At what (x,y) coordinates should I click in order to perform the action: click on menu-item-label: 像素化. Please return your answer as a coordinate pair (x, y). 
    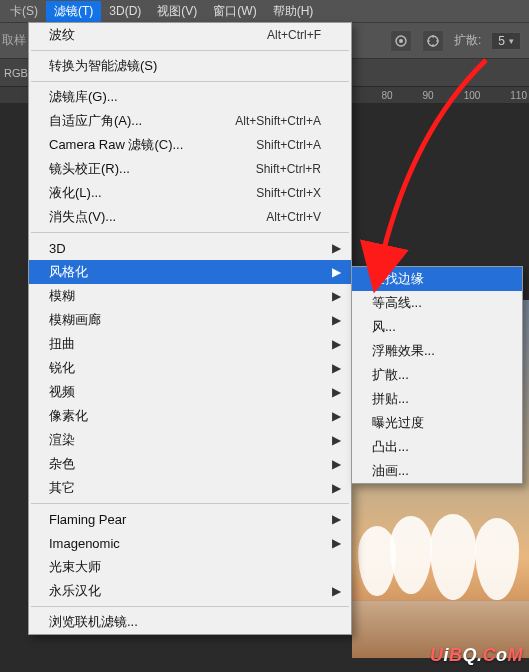
    Looking at the image, I should click on (68, 416).